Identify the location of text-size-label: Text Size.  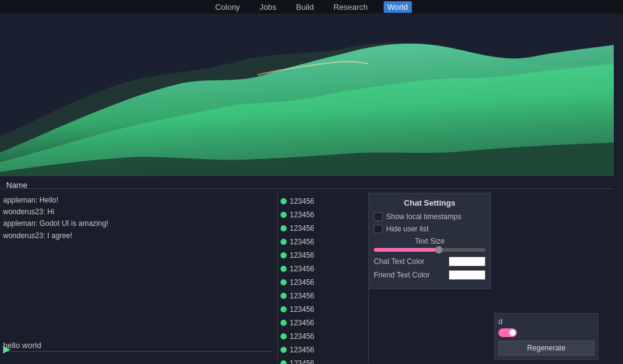
(430, 241).